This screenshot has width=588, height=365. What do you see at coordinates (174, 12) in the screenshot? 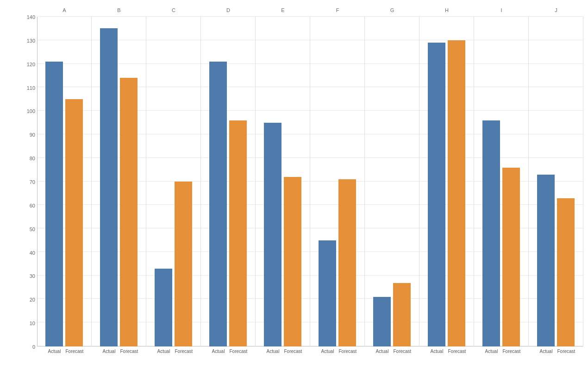
I see `group-name-label: C` at bounding box center [174, 12].